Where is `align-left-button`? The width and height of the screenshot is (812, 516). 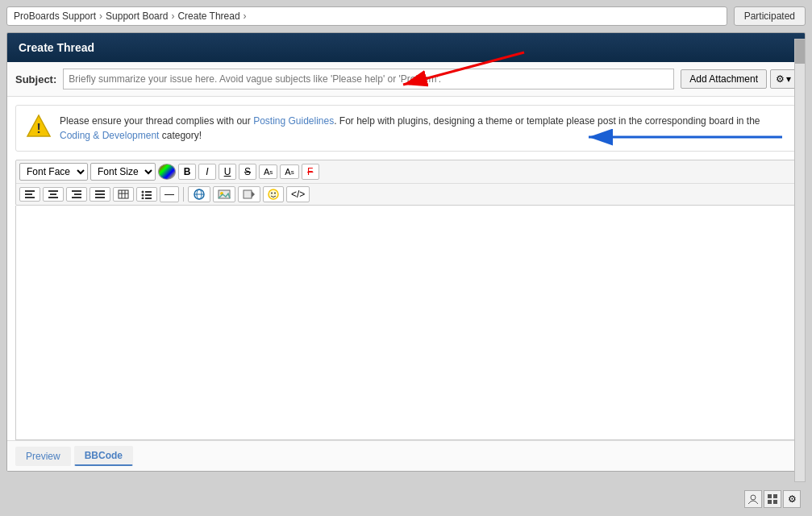 align-left-button is located at coordinates (30, 194).